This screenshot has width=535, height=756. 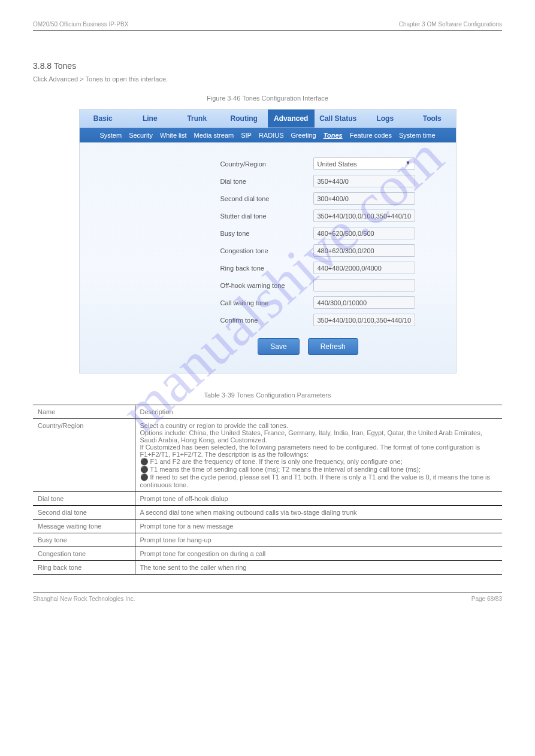 What do you see at coordinates (267, 567) in the screenshot?
I see `table-row: Ring back toneThe tone sent to the calle…` at bounding box center [267, 567].